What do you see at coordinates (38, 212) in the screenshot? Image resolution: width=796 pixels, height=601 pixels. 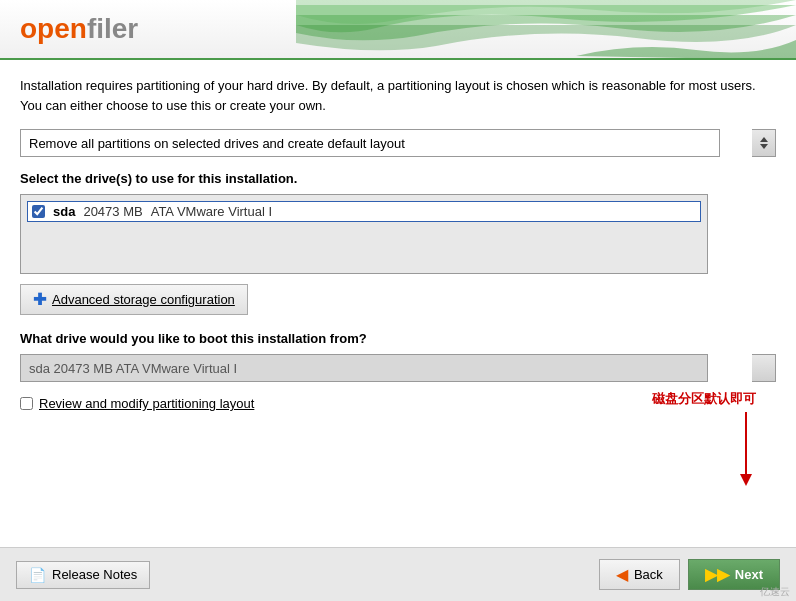 I see `drive-checkbox` at bounding box center [38, 212].